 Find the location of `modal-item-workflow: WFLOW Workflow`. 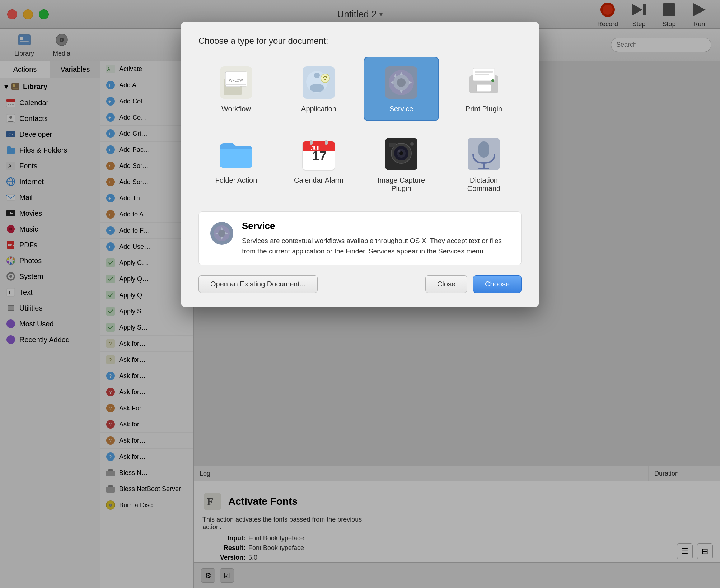

modal-item-workflow: WFLOW Workflow is located at coordinates (236, 89).